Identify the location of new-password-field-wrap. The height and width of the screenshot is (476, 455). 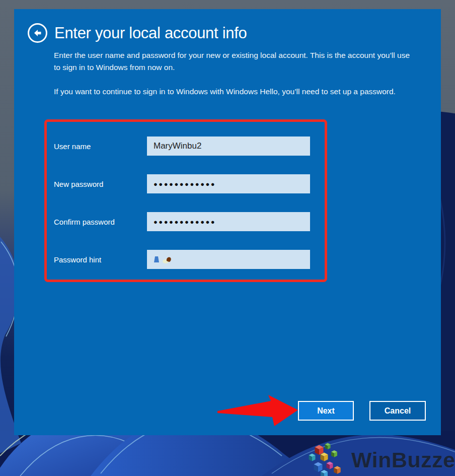
(229, 184).